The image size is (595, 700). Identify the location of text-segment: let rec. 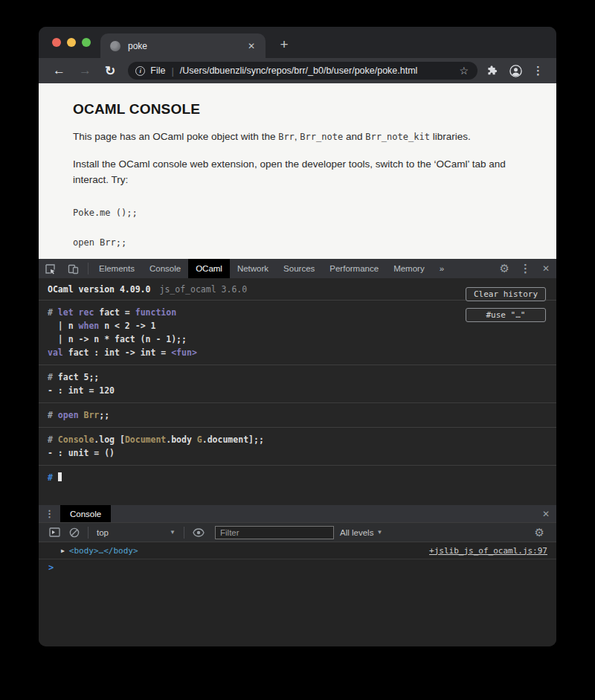
(76, 312).